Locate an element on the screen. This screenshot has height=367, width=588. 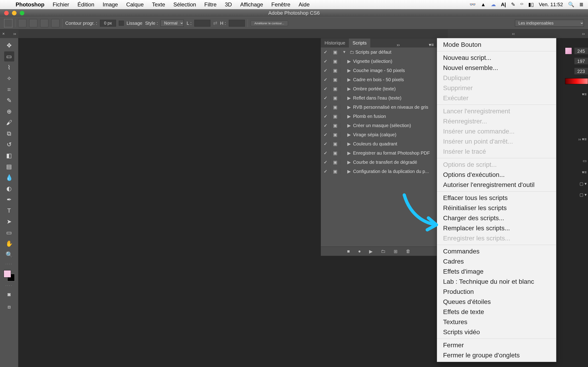
color-ramp is located at coordinates (576, 81).